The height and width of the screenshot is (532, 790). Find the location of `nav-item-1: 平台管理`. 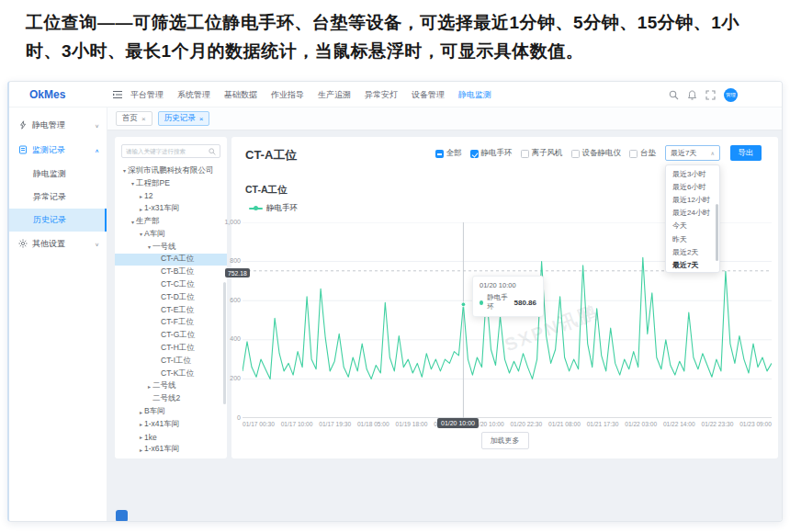

nav-item-1: 平台管理 is located at coordinates (147, 96).